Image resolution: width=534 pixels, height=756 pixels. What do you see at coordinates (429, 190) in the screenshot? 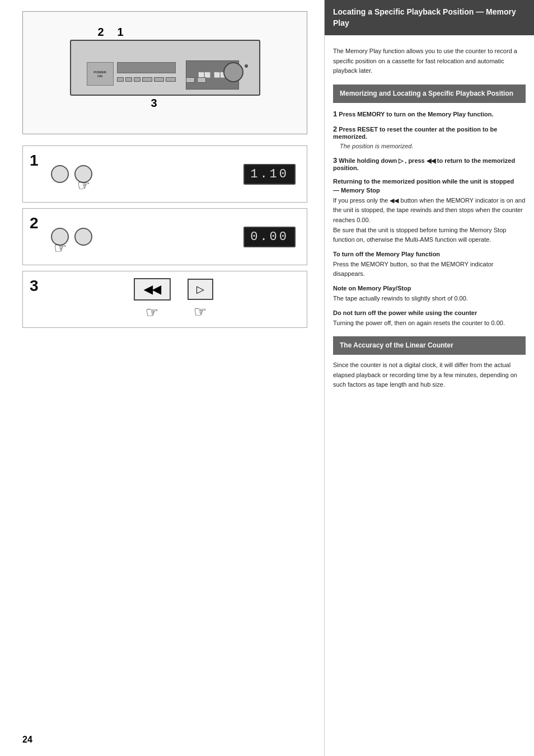
I see `subsection1-subtitle: — Memory Stop` at bounding box center [429, 190].